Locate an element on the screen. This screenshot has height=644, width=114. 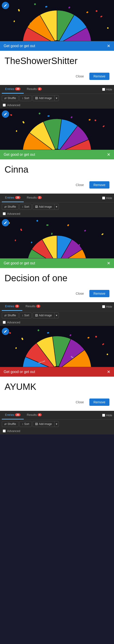
entries-badge-3: 6 is located at coordinates (17, 306).